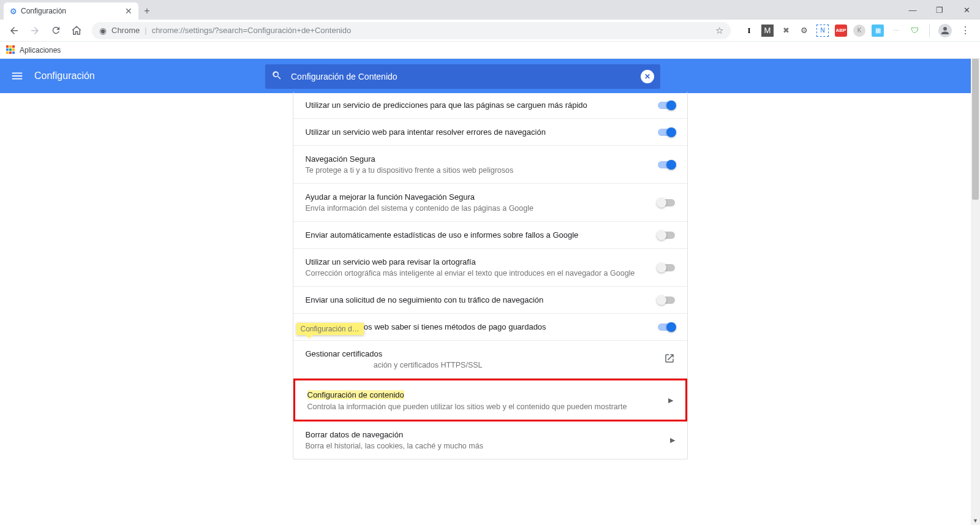  What do you see at coordinates (490, 360) in the screenshot?
I see `setting-row-certificates: Gestionar certificados Configuración d… …` at bounding box center [490, 360].